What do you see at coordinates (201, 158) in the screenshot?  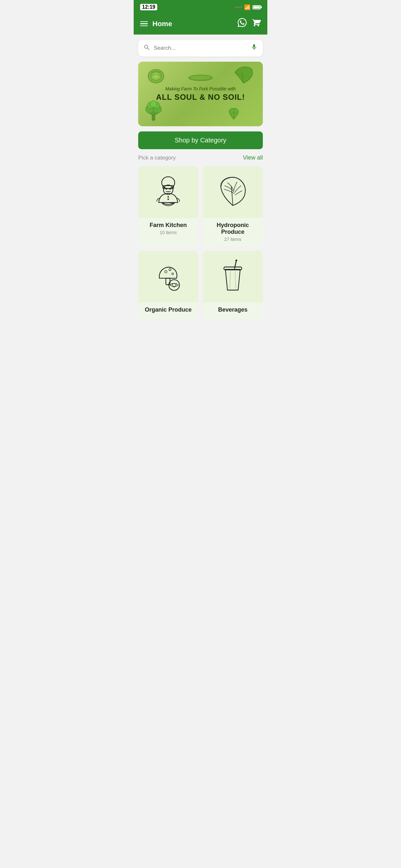 I see `category-top-bar: Pick a category View all` at bounding box center [201, 158].